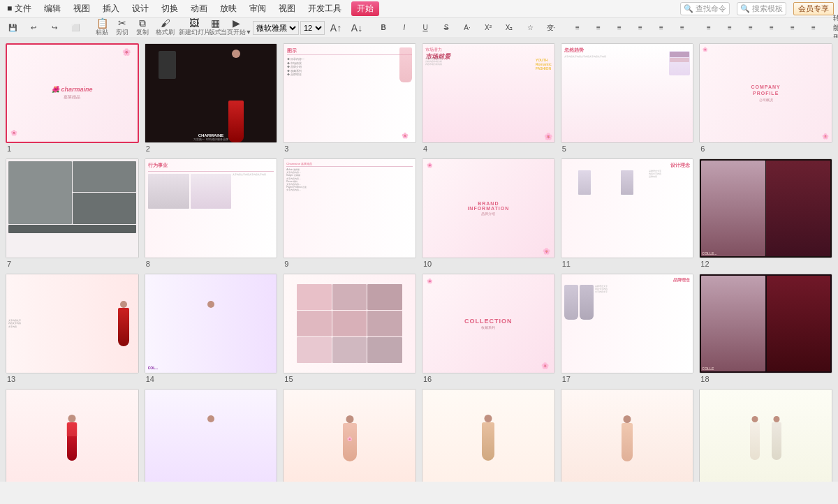  What do you see at coordinates (682, 28) in the screenshot?
I see `columns-btn: ≡` at bounding box center [682, 28].